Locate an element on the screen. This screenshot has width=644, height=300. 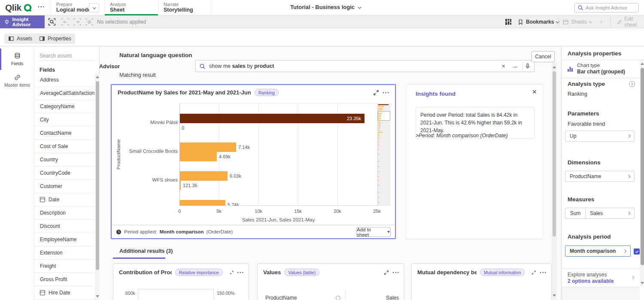
field-item-freight: Freight is located at coordinates (65, 266).